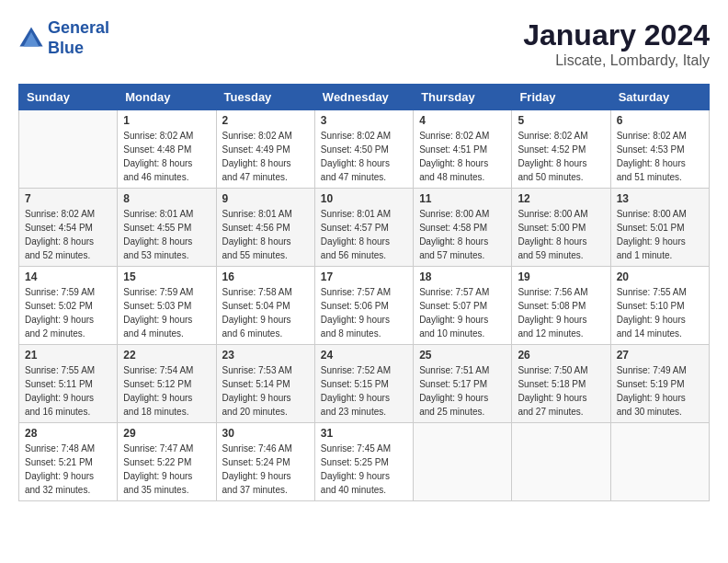  What do you see at coordinates (660, 277) in the screenshot?
I see `day-number: 20` at bounding box center [660, 277].